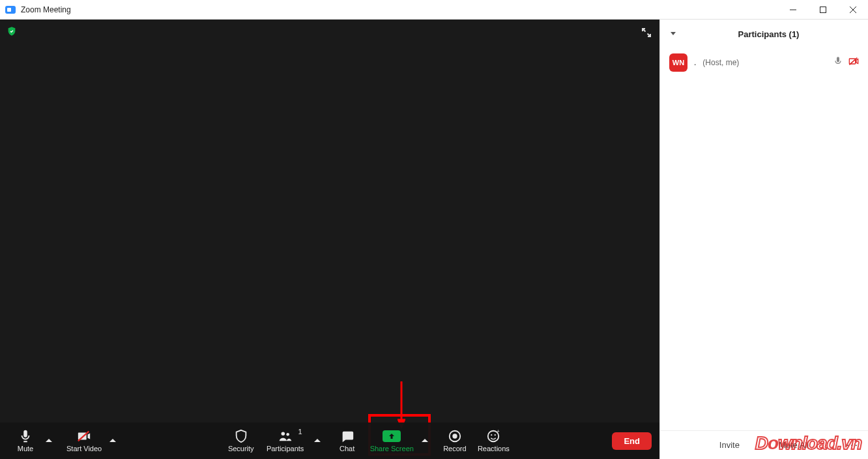 This screenshot has width=868, height=459. Describe the element at coordinates (285, 449) in the screenshot. I see `participants-label: Participants` at that location.